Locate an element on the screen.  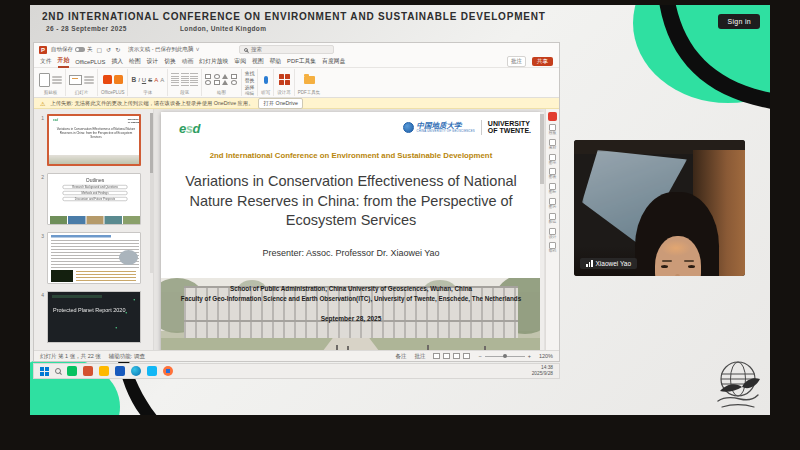
view-switcher is located at coordinates (452, 356).